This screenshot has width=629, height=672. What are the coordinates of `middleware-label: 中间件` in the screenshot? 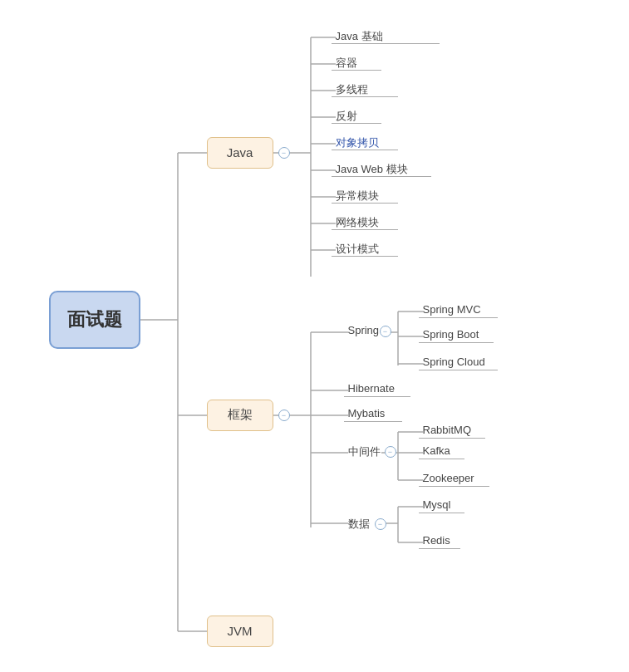 It's located at (364, 452).